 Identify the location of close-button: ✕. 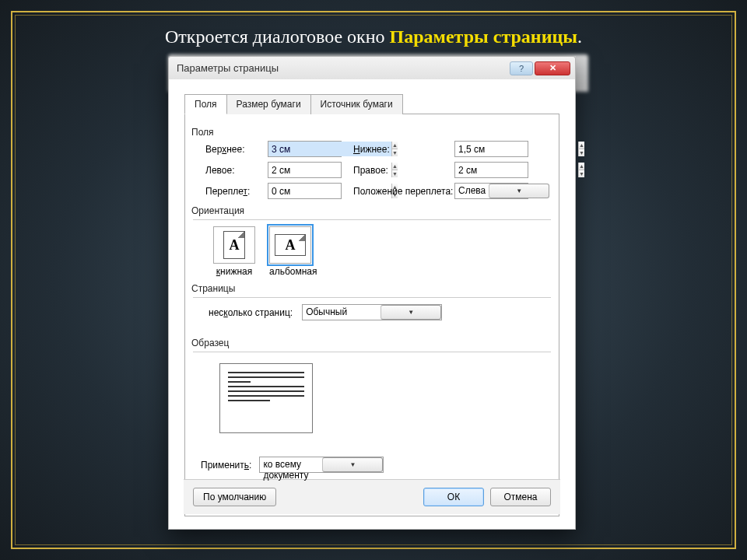
(552, 68).